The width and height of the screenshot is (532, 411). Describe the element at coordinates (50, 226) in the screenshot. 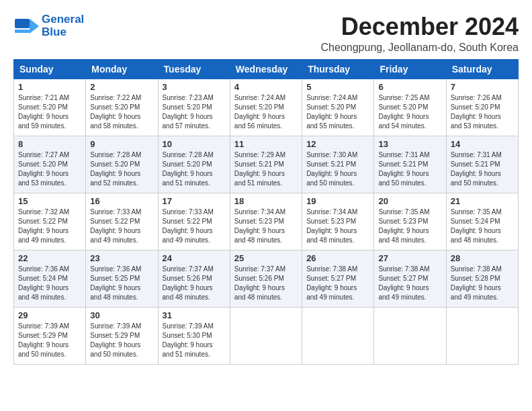

I see `day-info: Sunrise: 7:32 AM Sunset: 5:22 PM Dayligh…` at that location.